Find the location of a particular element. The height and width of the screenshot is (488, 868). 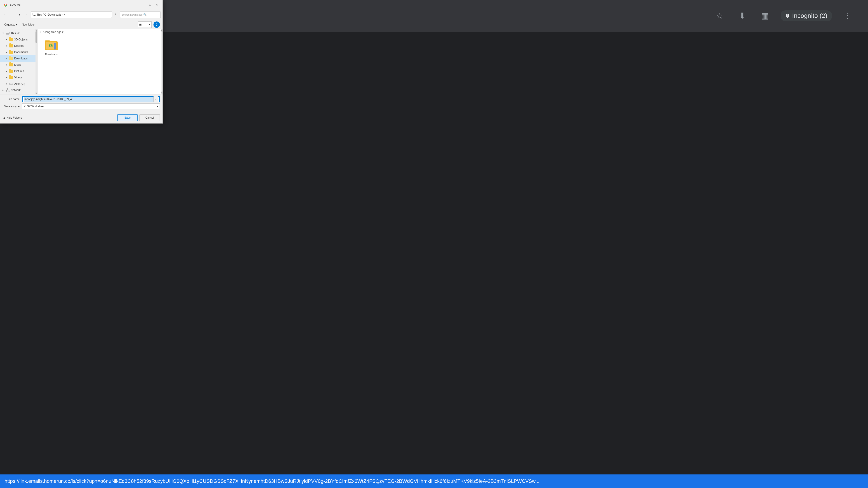

network-label: Network is located at coordinates (16, 90).